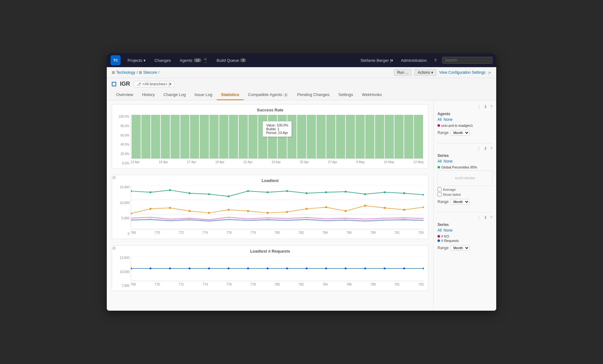 Image resolution: width=603 pixels, height=364 pixels. What do you see at coordinates (479, 107) in the screenshot?
I see `info-icon: ⋮` at bounding box center [479, 107].